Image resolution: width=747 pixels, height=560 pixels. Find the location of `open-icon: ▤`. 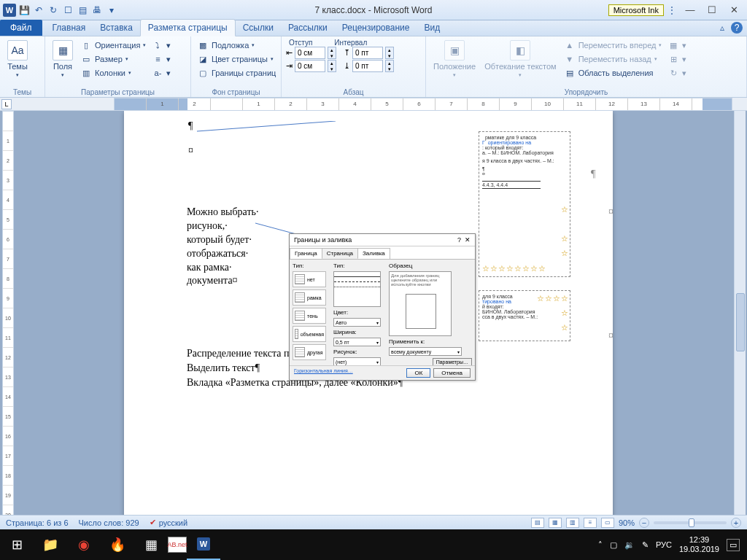

open-icon: ▤ is located at coordinates (82, 10).